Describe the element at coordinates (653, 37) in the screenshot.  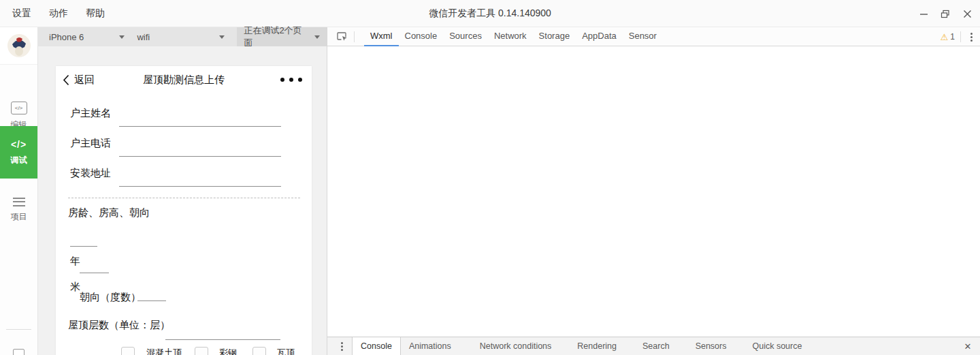
I see `devtools-toolbar: Wxml Console Sources Network Storage App…` at that location.